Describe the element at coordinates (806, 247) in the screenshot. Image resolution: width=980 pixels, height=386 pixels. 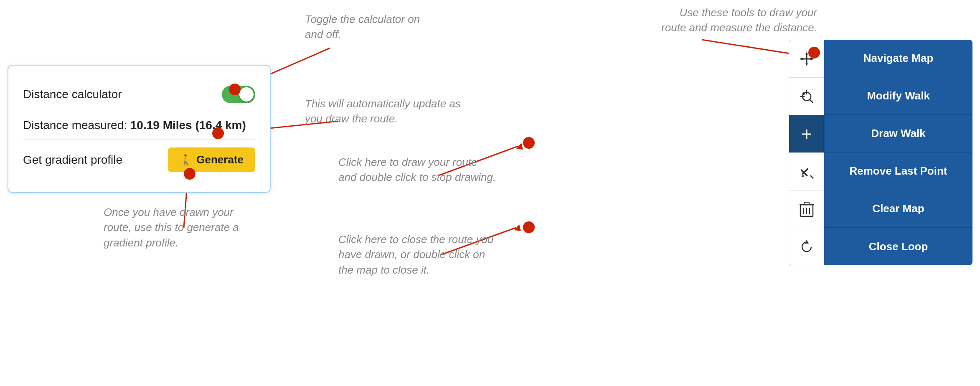
I see `close-loop-icon-item` at that location.